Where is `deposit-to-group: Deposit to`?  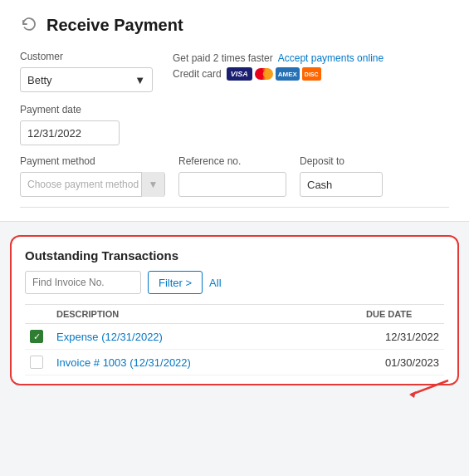 deposit-to-group: Deposit to is located at coordinates (341, 176).